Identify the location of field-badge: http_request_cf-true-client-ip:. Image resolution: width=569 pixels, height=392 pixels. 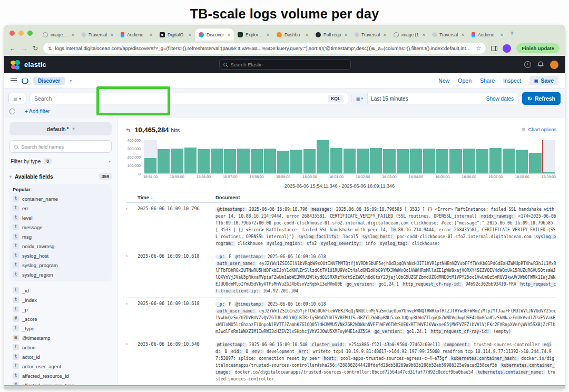
(386, 288).